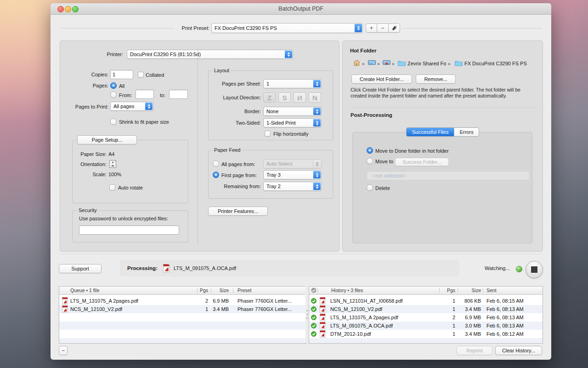  Describe the element at coordinates (496, 63) in the screenshot. I see `breadcrumb-folder-label-2: FX DocuPrint C3290 FS PS` at that location.